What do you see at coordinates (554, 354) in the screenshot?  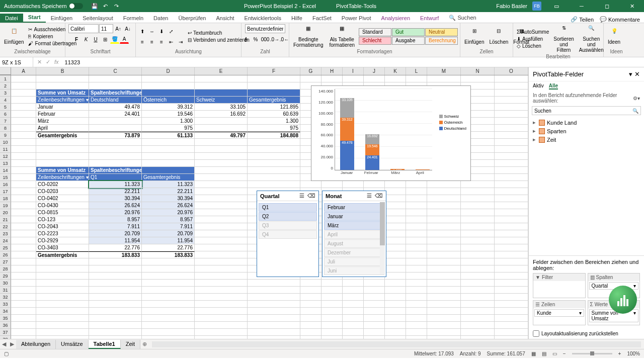 I see `view-pagebreak-icon: ▭` at bounding box center [554, 354].